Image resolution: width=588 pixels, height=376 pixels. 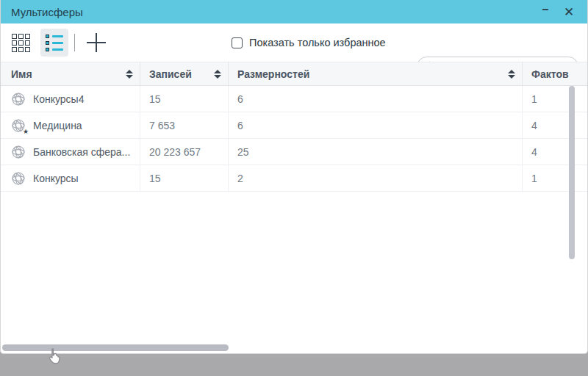 I want to click on vertical-scrollbar, so click(x=572, y=173).